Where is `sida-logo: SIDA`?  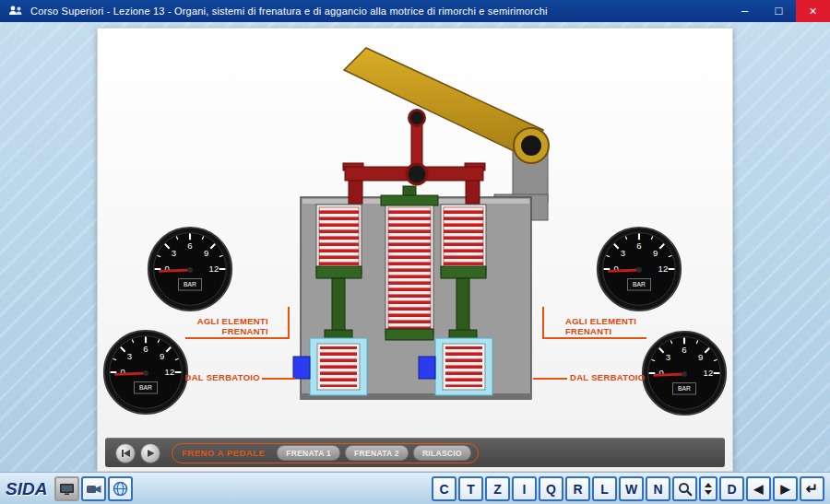 sida-logo: SIDA is located at coordinates (26, 488).